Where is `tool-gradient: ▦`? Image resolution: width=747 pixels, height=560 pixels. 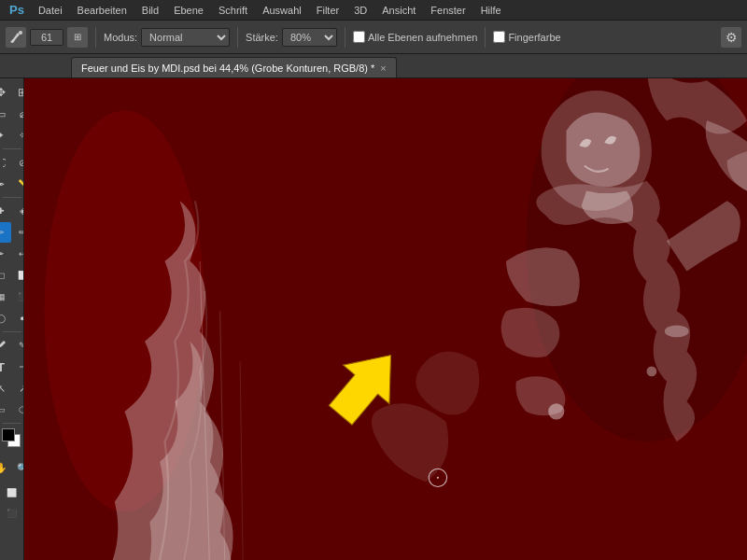 tool-gradient: ▦ is located at coordinates (6, 297).